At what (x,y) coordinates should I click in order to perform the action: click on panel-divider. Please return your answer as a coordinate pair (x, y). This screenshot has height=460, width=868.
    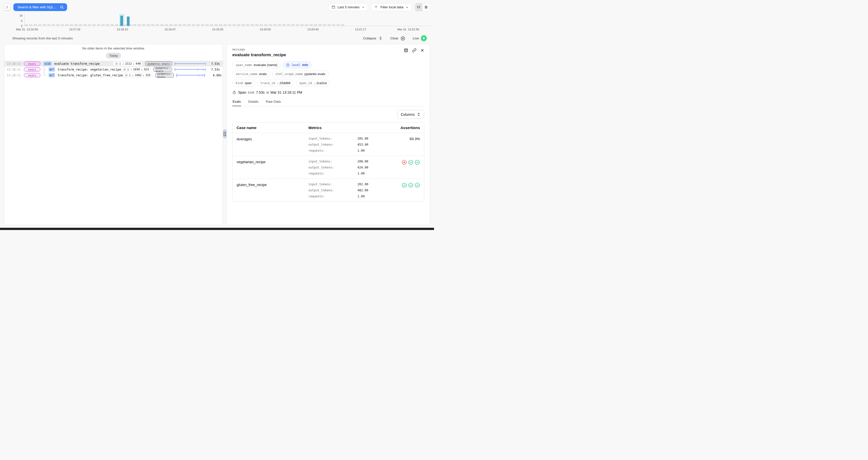
    Looking at the image, I should click on (225, 135).